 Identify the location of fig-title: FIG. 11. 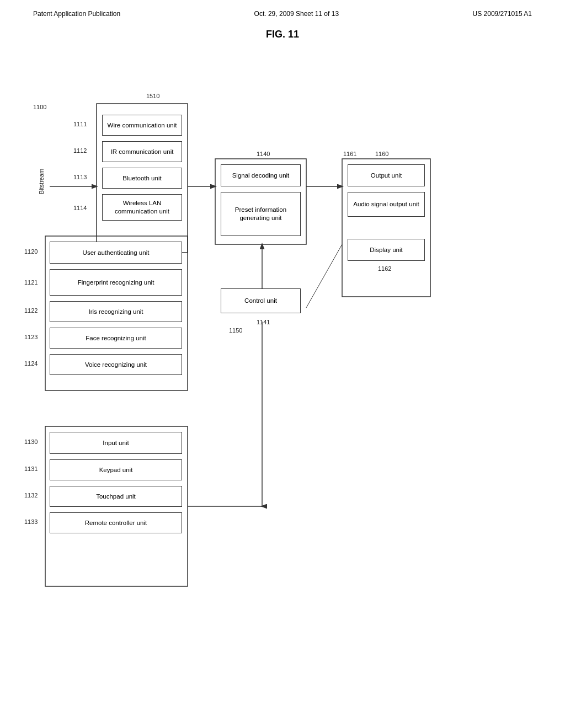
(282, 34).